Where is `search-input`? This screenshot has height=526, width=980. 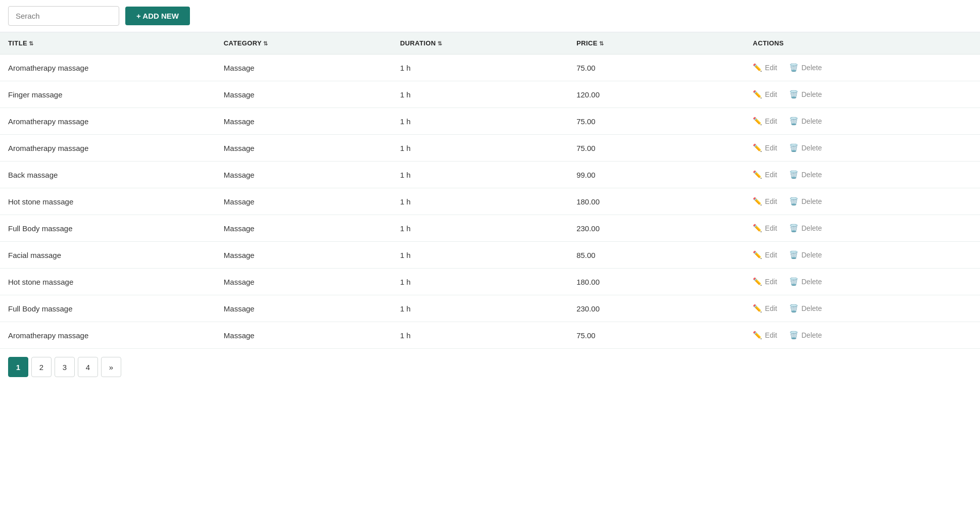 search-input is located at coordinates (64, 16).